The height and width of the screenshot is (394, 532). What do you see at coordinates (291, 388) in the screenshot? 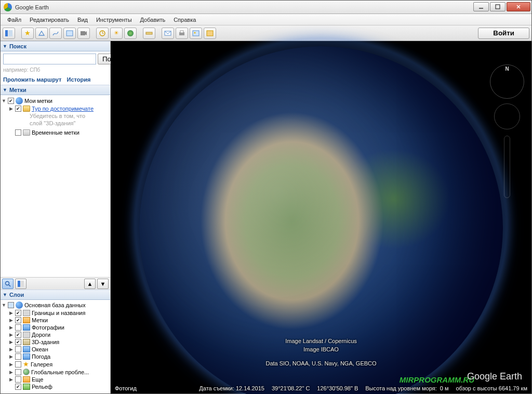
I see `latitude: 39°21'08.22" С` at bounding box center [291, 388].